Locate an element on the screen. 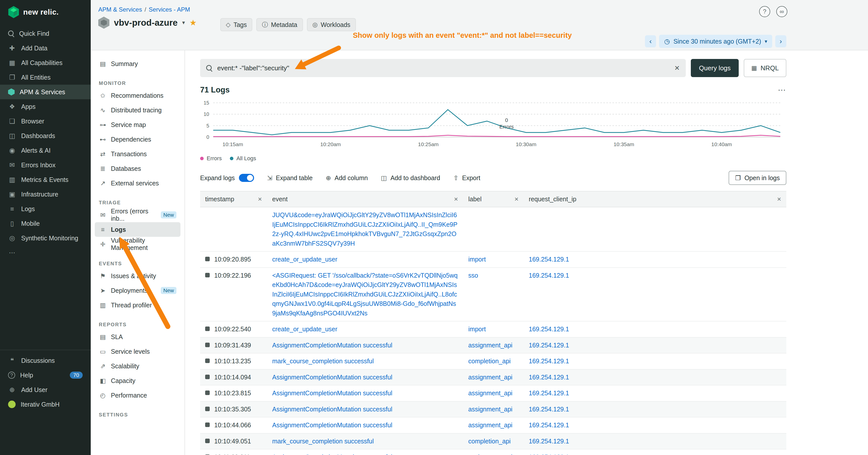 Image resolution: width=868 pixels, height=455 pixels. log-row: 10:10:14.094 AssignmentCompletionMutatio… is located at coordinates (493, 378).